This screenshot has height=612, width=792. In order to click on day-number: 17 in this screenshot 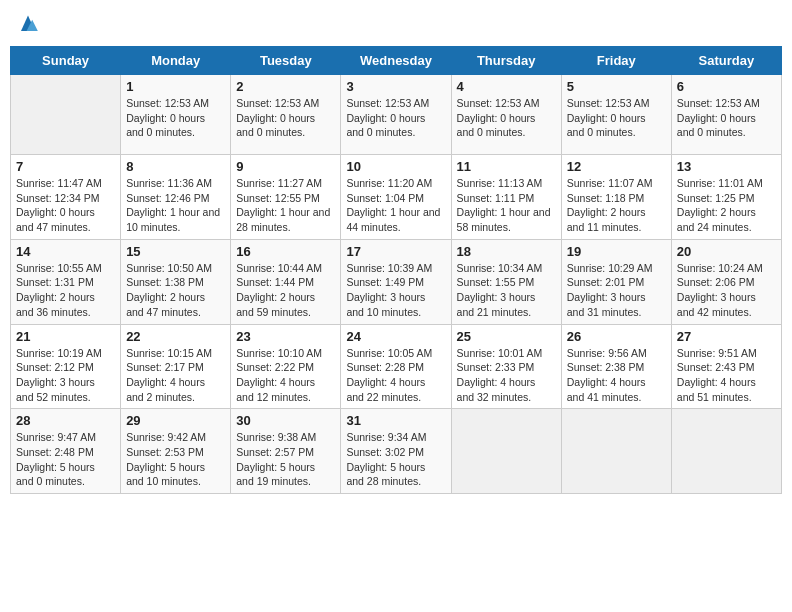, I will do `click(396, 252)`.